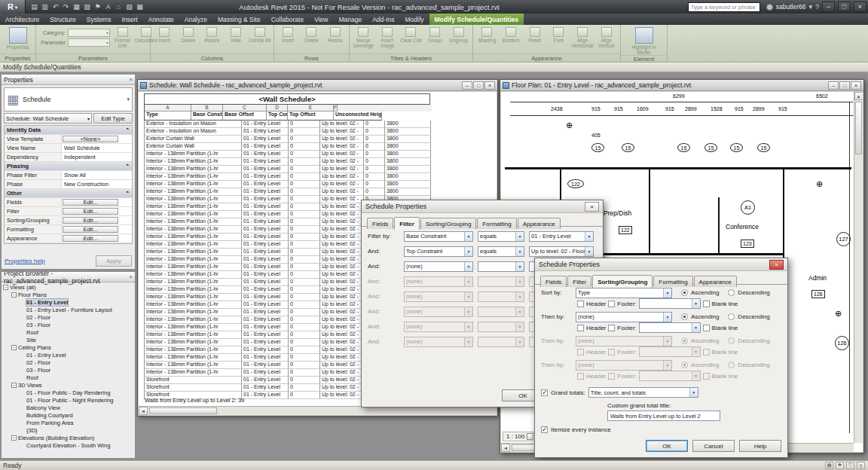 The height and width of the screenshot is (470, 868). I want to click on print-icon: ▦, so click(77, 7).